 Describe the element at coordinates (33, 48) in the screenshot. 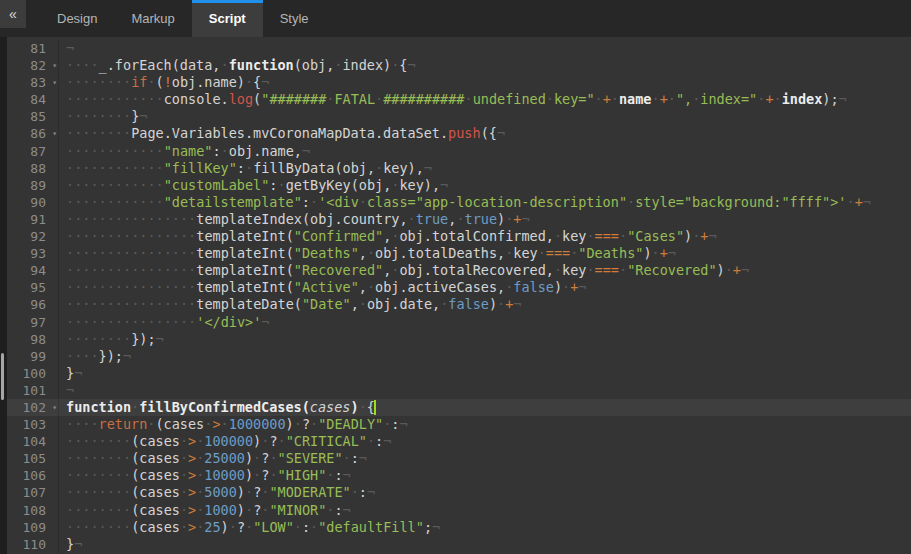

I see `line-number: 81` at that location.